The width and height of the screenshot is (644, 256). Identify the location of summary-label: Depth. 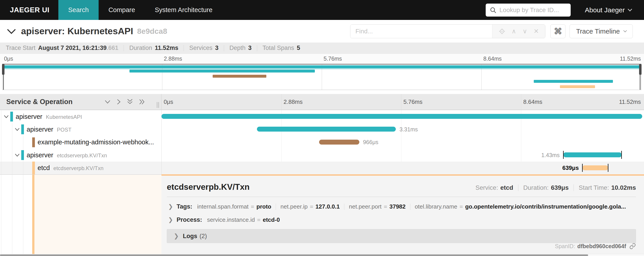
(238, 48).